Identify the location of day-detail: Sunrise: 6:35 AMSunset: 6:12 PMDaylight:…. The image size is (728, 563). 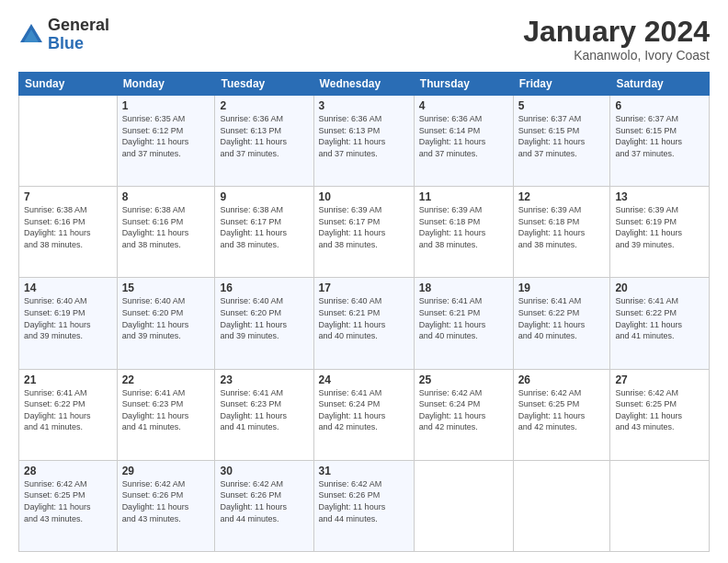
(166, 136).